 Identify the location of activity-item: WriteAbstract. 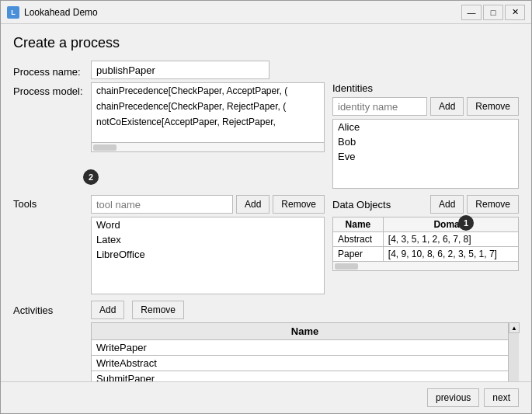
(305, 364).